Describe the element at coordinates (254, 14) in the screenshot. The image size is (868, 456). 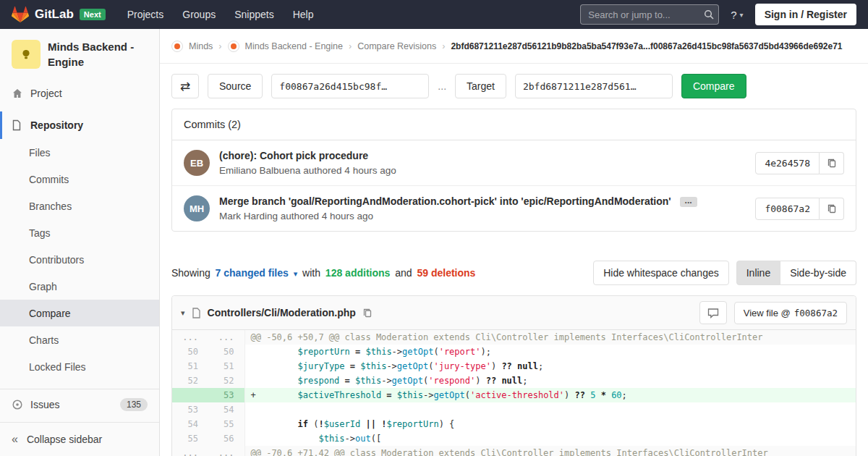
I see `nav-link-snippets: Snippets` at that location.